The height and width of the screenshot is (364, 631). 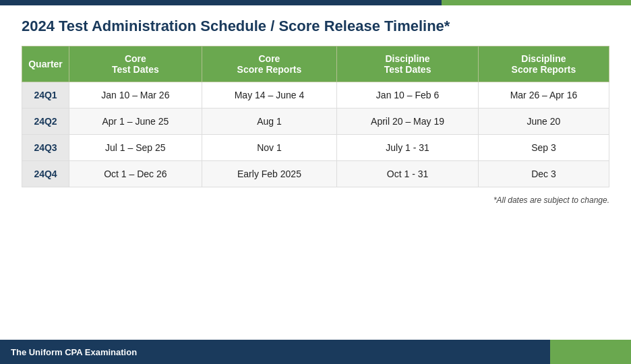 I want to click on footer-bar: The Uniform CPA Examination, so click(x=316, y=352).